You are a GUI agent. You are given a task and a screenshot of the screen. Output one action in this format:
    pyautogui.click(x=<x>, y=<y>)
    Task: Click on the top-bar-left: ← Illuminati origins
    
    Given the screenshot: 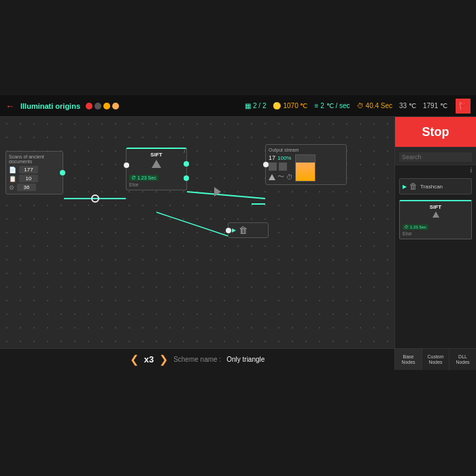 What is the action you would take?
    pyautogui.click(x=121, y=106)
    